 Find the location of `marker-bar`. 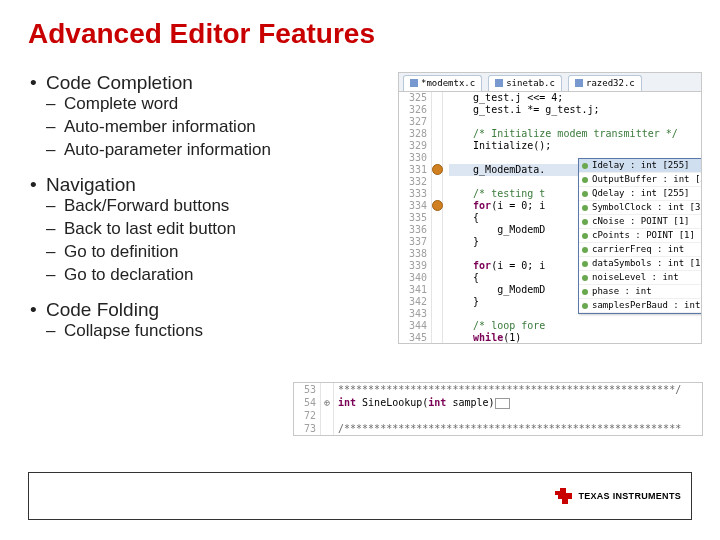

marker-bar is located at coordinates (438, 218).